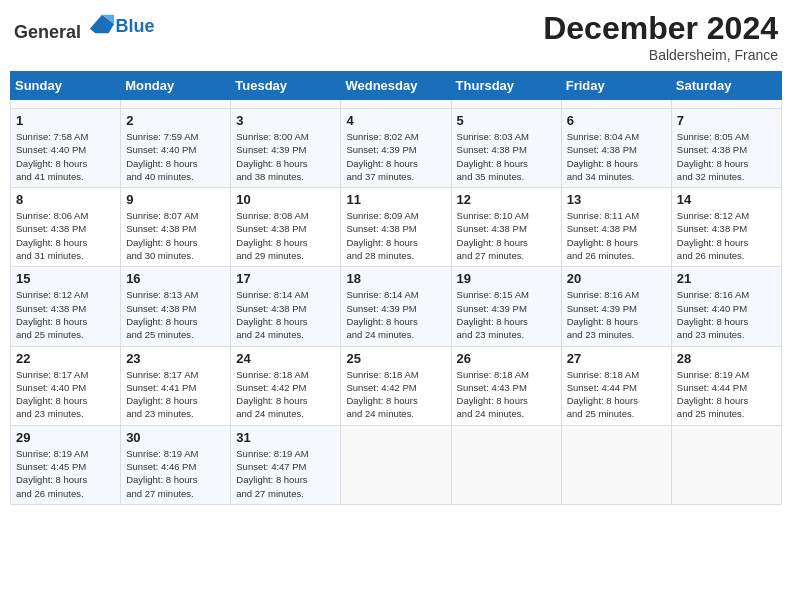  Describe the element at coordinates (506, 358) in the screenshot. I see `day-number: 26` at that location.